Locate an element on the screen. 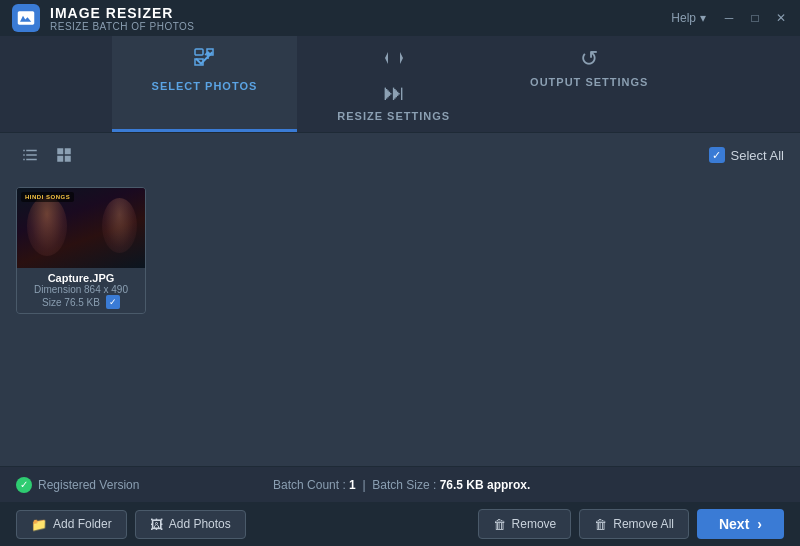 The image size is (800, 546). window-controls: ─ □ ✕ is located at coordinates (755, 18).